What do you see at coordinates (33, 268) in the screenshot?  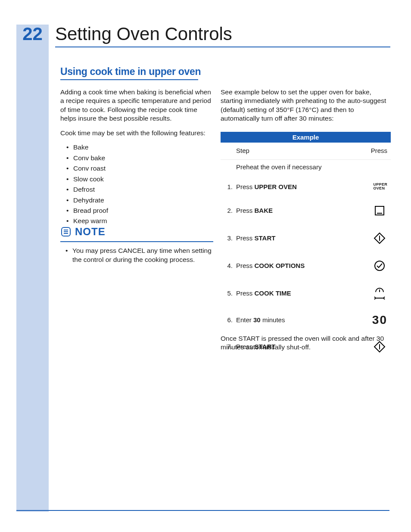 I see `page-side-bar` at bounding box center [33, 268].